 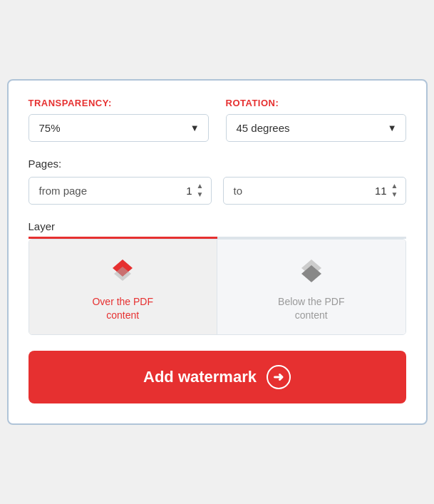 I want to click on rotation-label: ROTATION:, so click(x=316, y=103).